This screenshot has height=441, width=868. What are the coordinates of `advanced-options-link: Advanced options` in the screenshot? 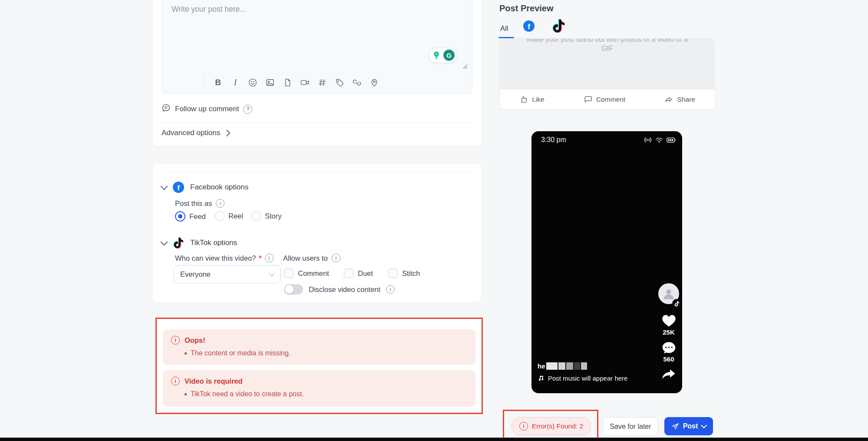 It's located at (195, 133).